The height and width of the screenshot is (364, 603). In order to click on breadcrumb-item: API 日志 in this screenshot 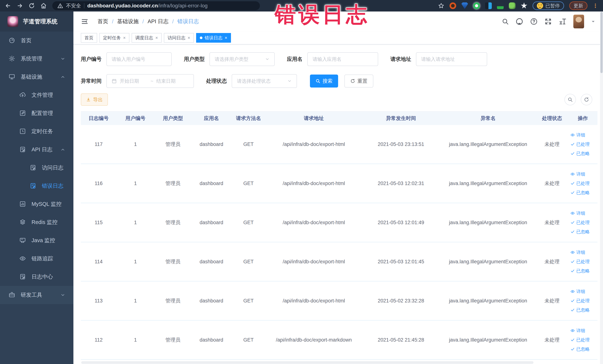, I will do `click(158, 22)`.